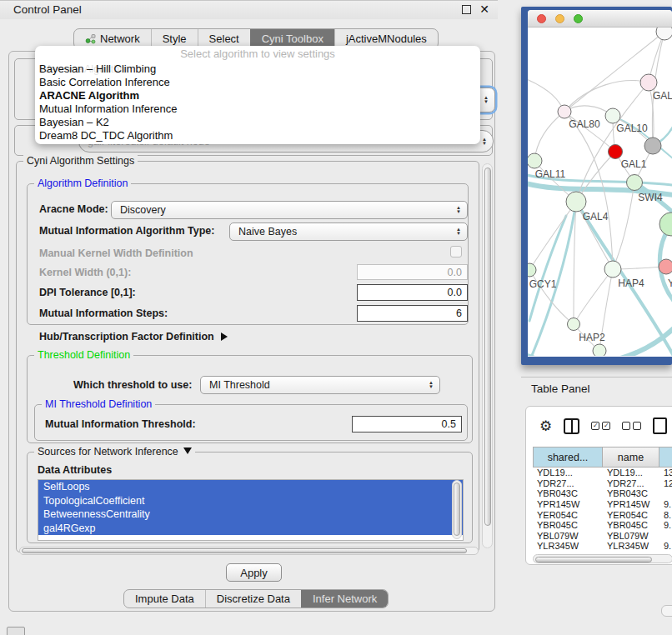 This screenshot has height=635, width=672. I want to click on dpi-tolerance-field: 0.0, so click(412, 292).